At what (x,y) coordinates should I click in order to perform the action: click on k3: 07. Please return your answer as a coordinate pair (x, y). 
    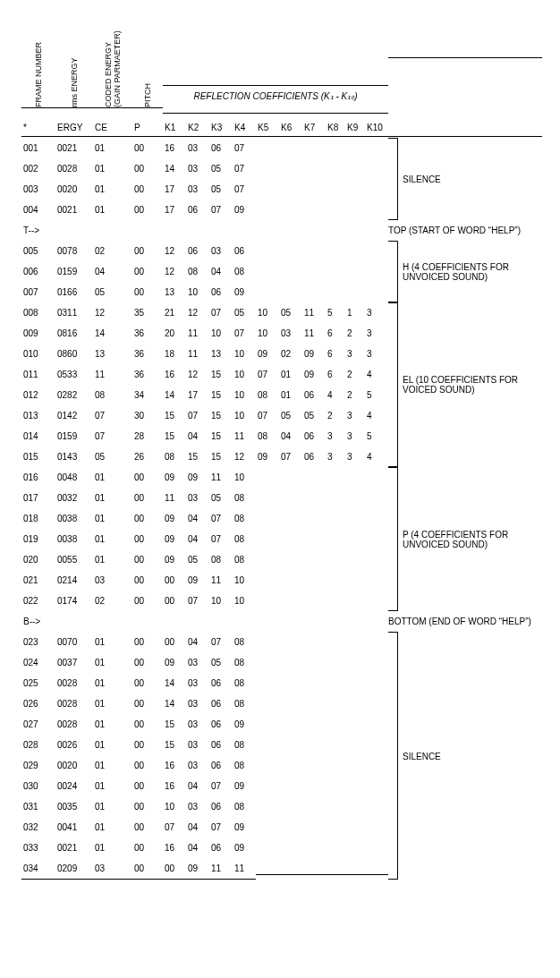
    Looking at the image, I should click on (221, 519).